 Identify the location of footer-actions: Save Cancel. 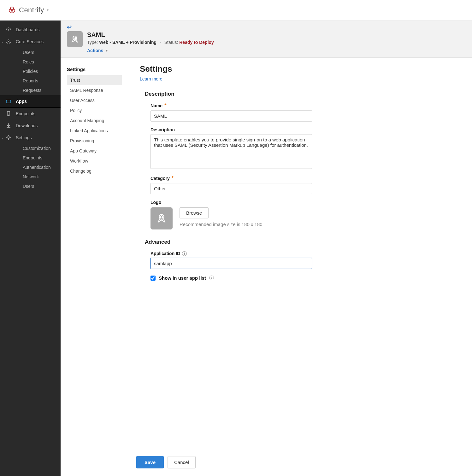
(304, 463).